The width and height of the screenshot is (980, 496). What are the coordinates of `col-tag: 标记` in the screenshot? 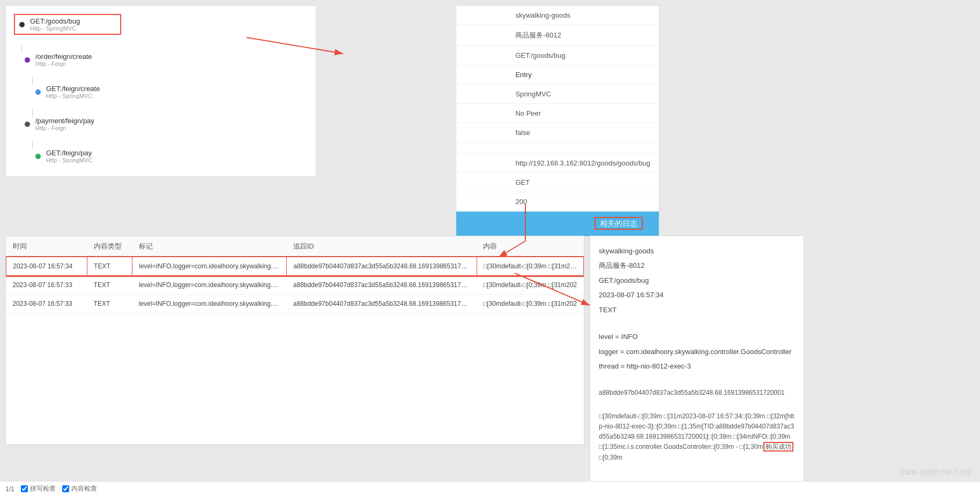 It's located at (210, 246).